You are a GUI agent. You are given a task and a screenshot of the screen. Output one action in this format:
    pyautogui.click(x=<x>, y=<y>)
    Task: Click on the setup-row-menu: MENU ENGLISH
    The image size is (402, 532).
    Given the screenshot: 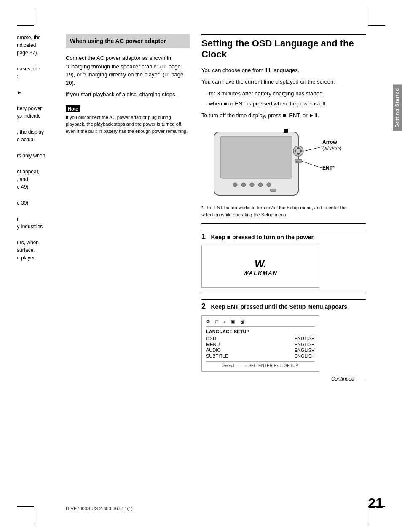 What is the action you would take?
    pyautogui.click(x=260, y=344)
    